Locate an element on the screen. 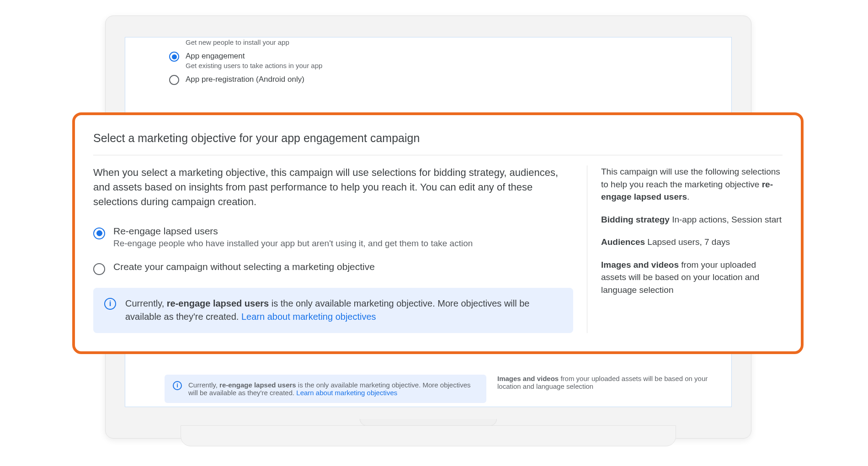  side-bid-label: Bidding strategy is located at coordinates (635, 219).